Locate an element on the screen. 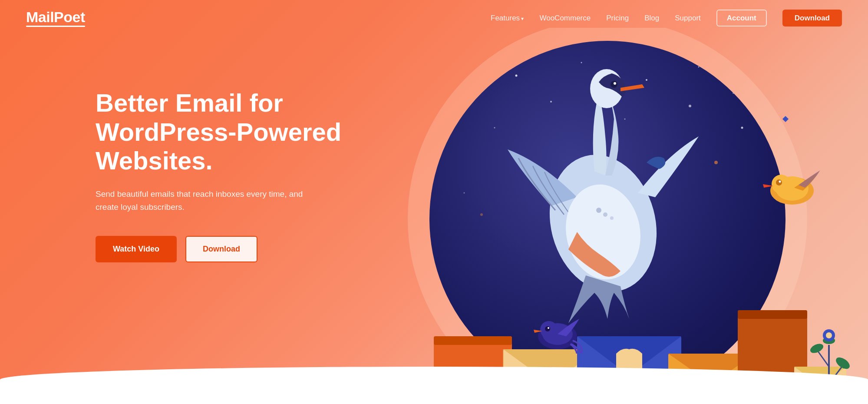 The height and width of the screenshot is (404, 868). nav-features: Features is located at coordinates (507, 18).